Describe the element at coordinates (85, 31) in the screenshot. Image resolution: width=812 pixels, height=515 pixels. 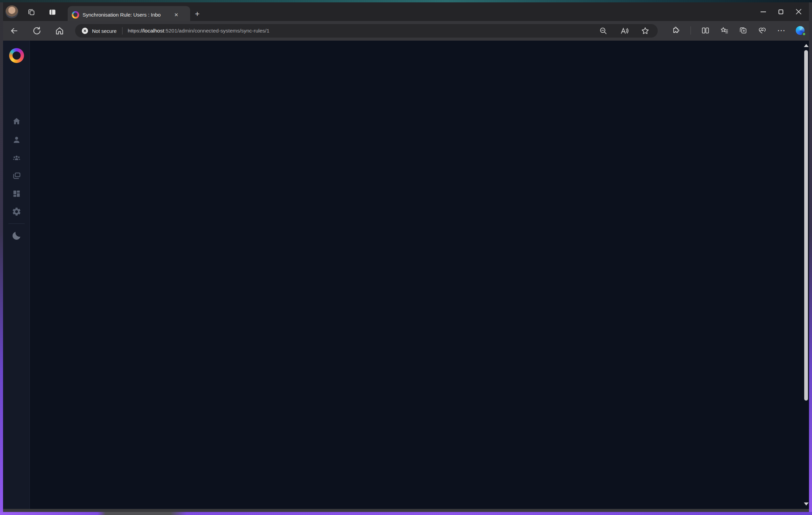
I see `not-secure-icon` at that location.